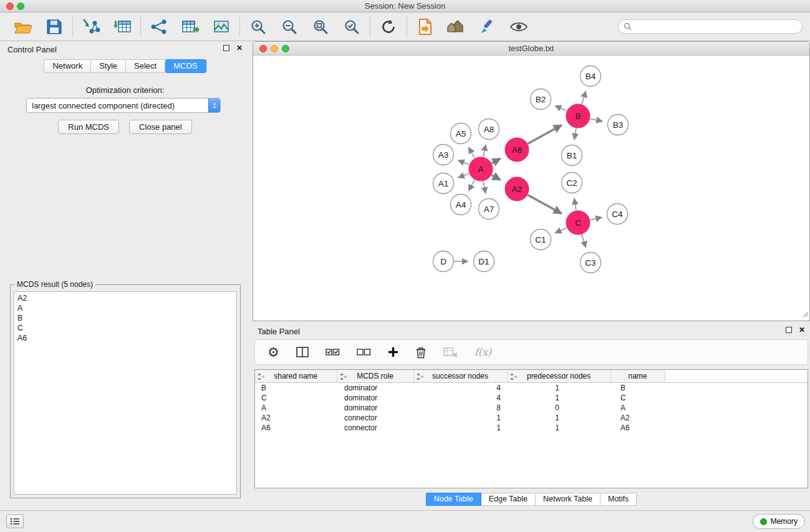 Image resolution: width=810 pixels, height=532 pixels. I want to click on session-report-button, so click(425, 27).